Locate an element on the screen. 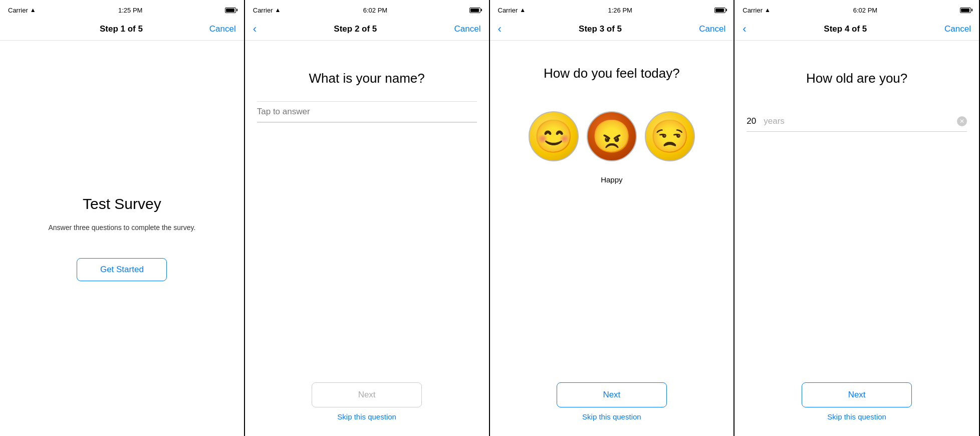 The image size is (980, 436). skip-link-3: Skip this question is located at coordinates (612, 417).